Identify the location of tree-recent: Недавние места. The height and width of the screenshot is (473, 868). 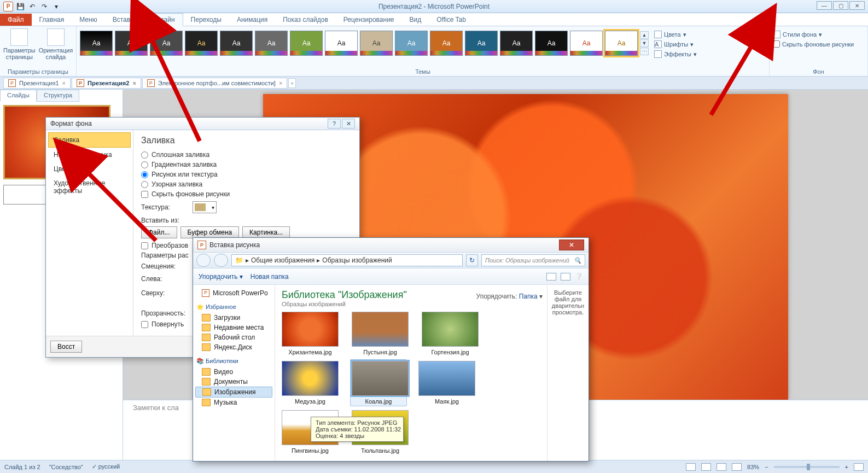
(234, 328).